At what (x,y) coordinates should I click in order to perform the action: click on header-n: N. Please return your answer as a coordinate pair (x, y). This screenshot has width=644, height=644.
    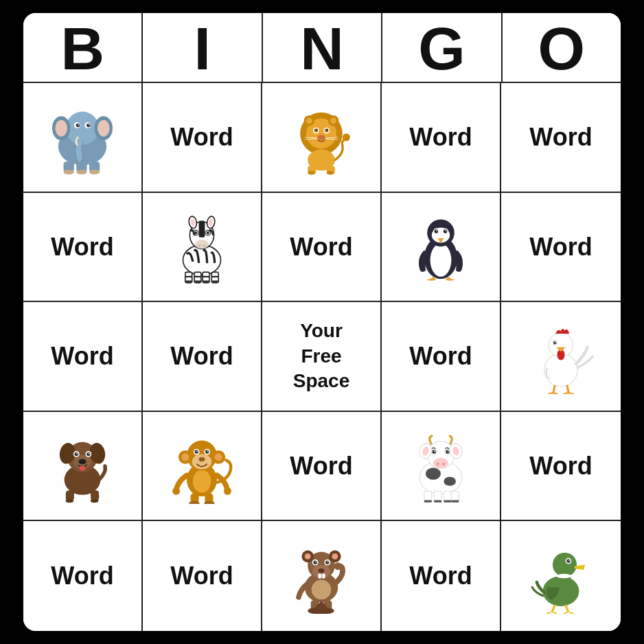
    Looking at the image, I should click on (323, 47).